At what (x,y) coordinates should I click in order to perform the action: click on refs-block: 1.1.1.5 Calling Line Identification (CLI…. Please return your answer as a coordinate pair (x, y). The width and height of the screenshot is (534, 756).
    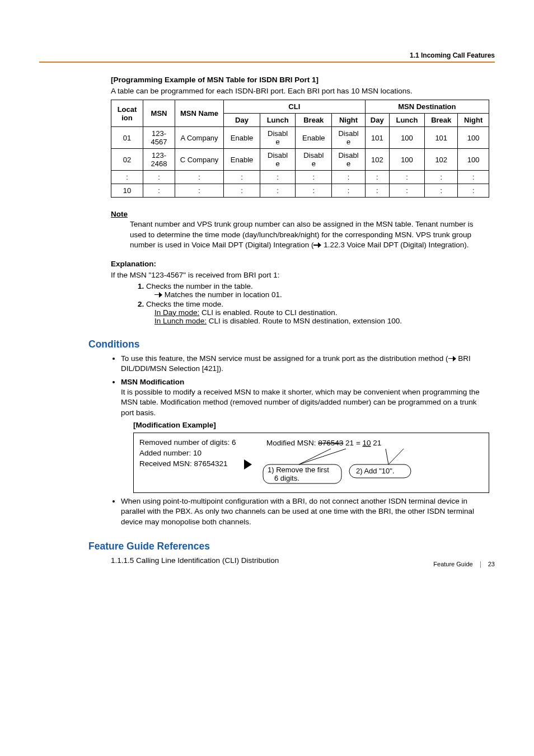
    Looking at the image, I should click on (300, 561).